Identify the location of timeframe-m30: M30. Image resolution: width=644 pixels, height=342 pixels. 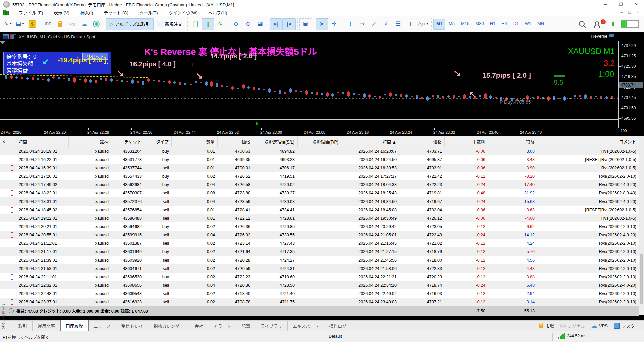
(480, 24).